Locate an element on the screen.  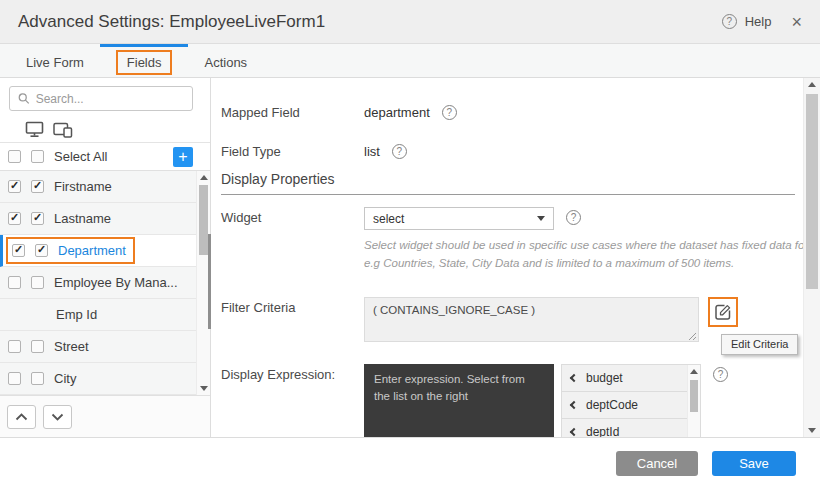
desktop-icon is located at coordinates (34, 130).